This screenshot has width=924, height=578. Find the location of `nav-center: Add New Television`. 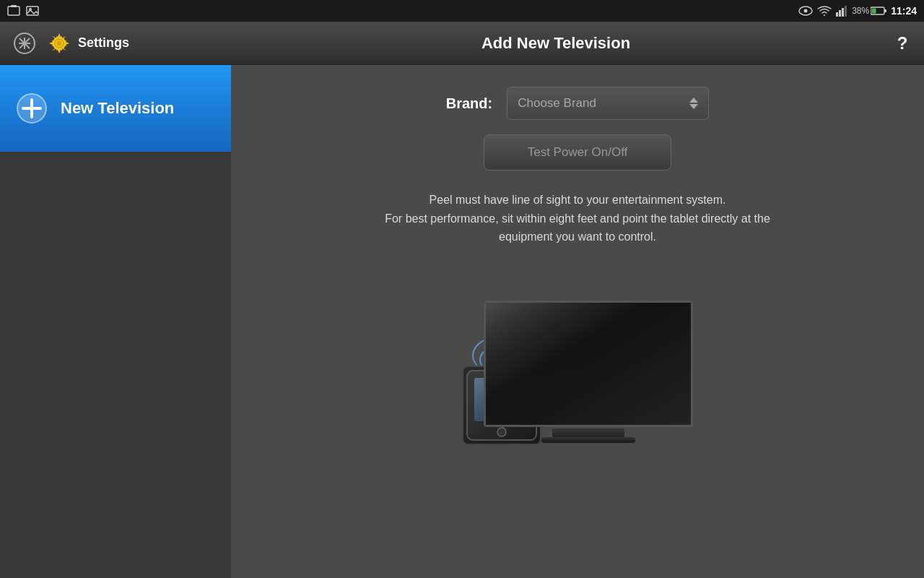

nav-center: Add New Television is located at coordinates (556, 43).